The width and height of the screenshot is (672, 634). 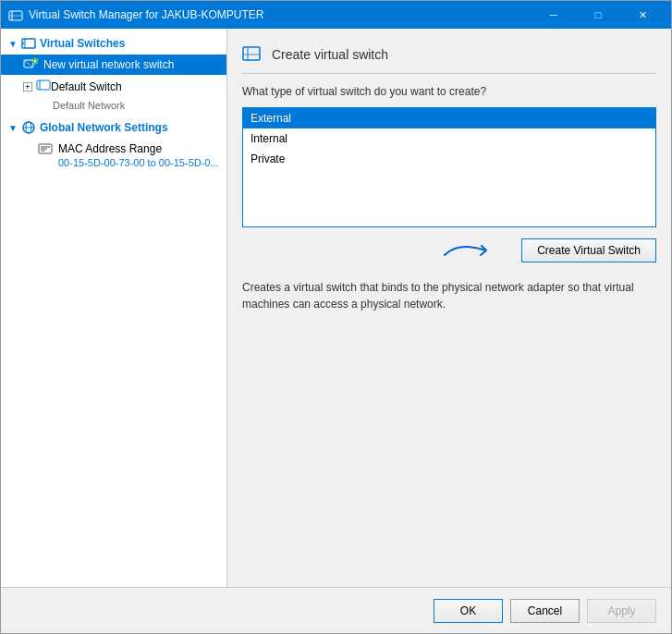 I want to click on panel-title: Create virtual switch, so click(x=330, y=55).